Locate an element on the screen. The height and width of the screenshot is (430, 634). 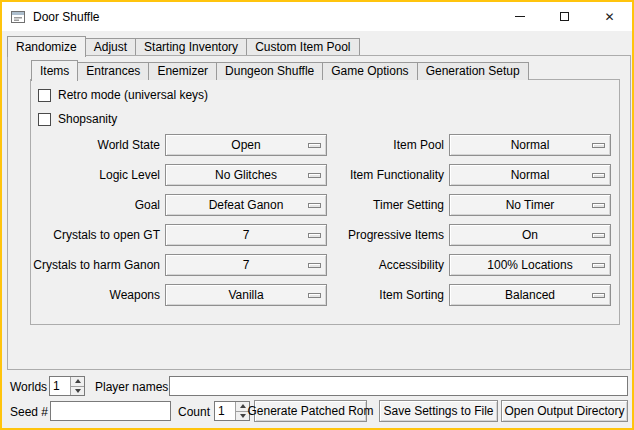
app-icon is located at coordinates (18, 17).